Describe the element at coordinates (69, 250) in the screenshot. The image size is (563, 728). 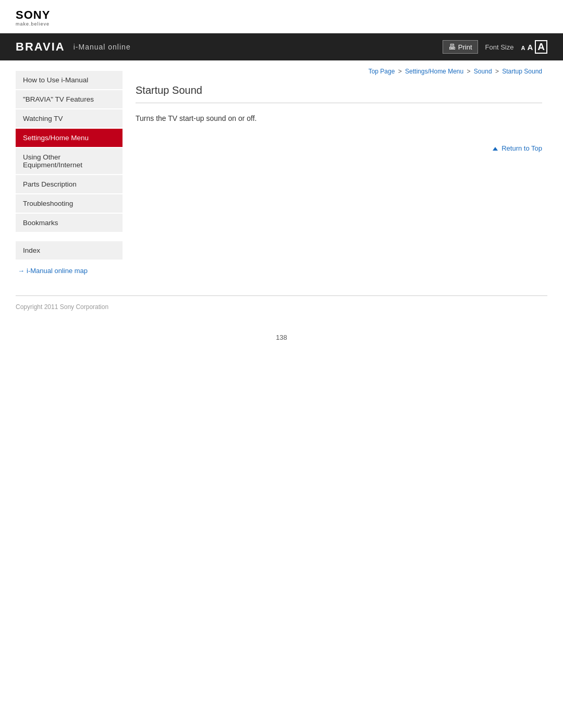
I see `sidebar-item-index: Index` at that location.